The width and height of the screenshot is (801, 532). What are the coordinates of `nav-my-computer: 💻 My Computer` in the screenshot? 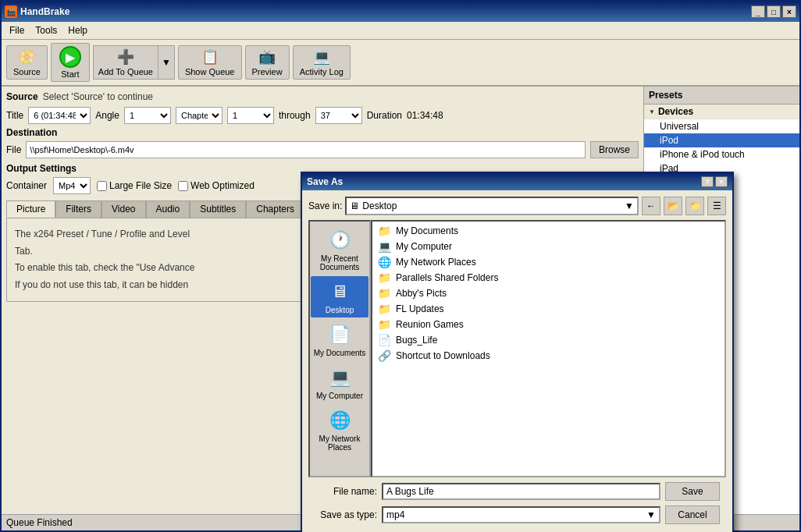 It's located at (340, 382).